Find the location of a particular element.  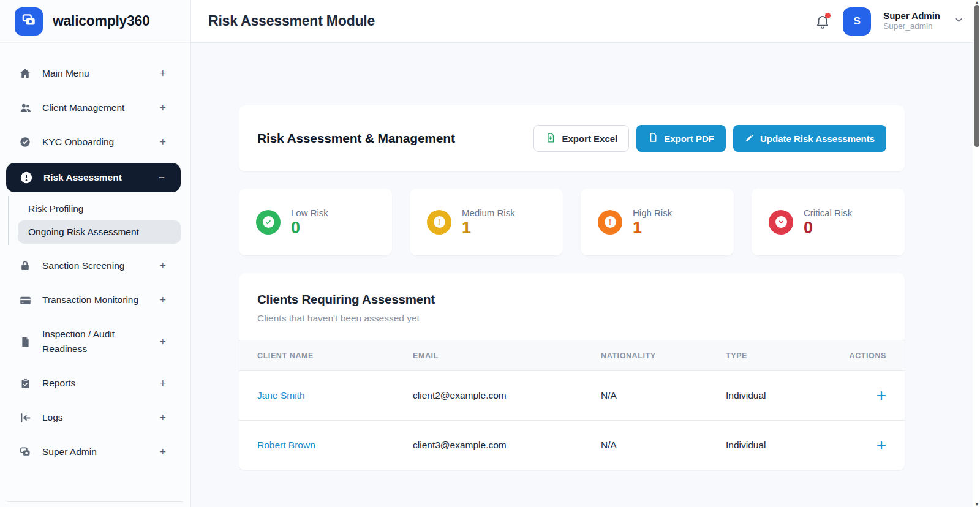

user-role: Super_admin is located at coordinates (911, 27).